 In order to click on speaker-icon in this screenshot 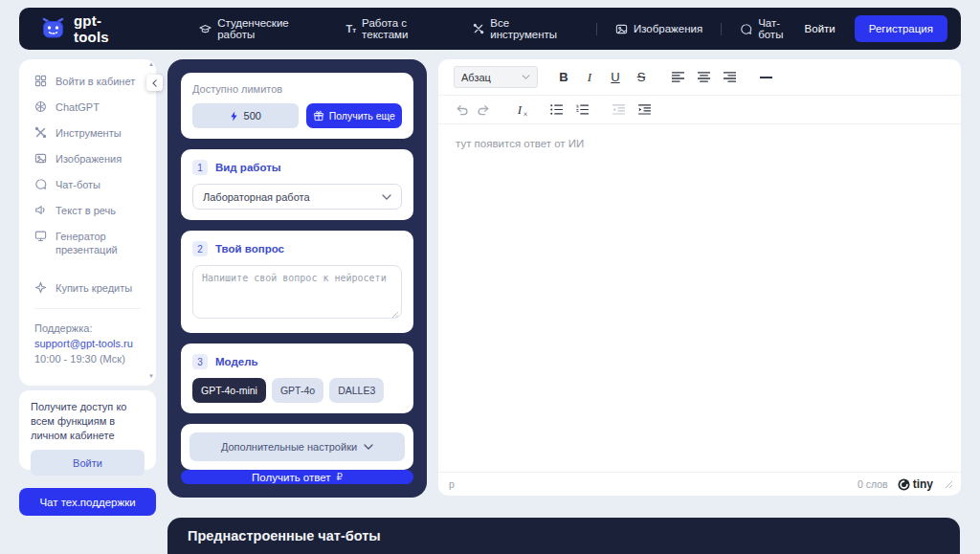, I will do `click(40, 211)`.